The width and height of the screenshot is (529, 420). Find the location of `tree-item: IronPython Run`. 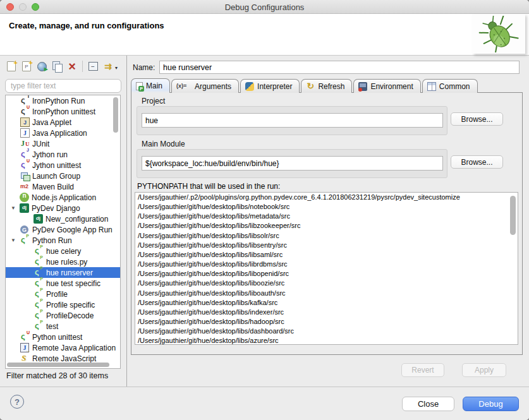

tree-item: IronPython Run is located at coordinates (63, 101).